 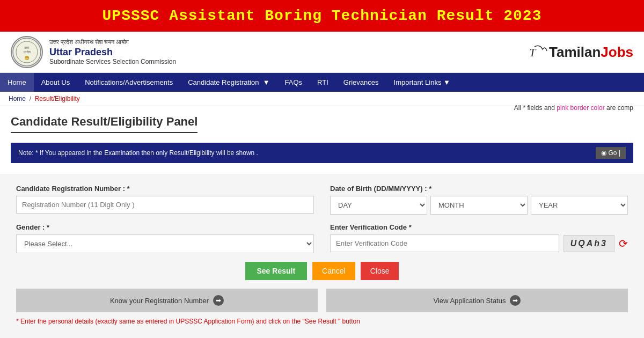 What do you see at coordinates (533, 53) in the screenshot?
I see `svg-text: T` at bounding box center [533, 53].